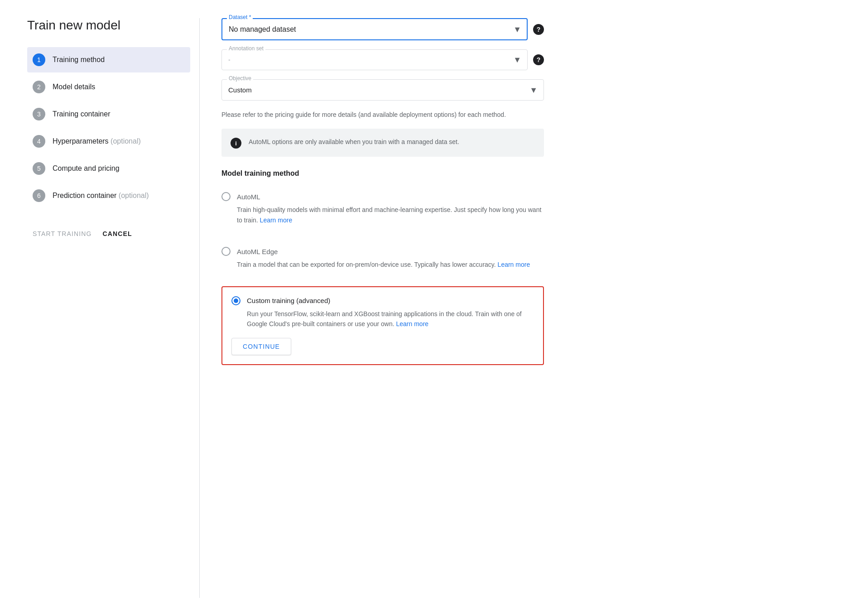  Describe the element at coordinates (39, 87) in the screenshot. I see `step-badge-2: 2` at that location.